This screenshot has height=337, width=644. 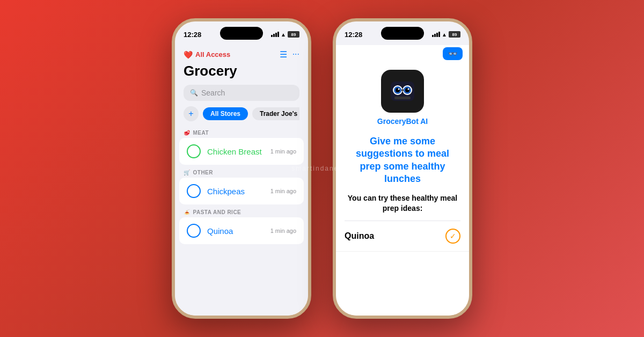 What do you see at coordinates (241, 93) in the screenshot?
I see `search-bar: 🔍 Search` at bounding box center [241, 93].